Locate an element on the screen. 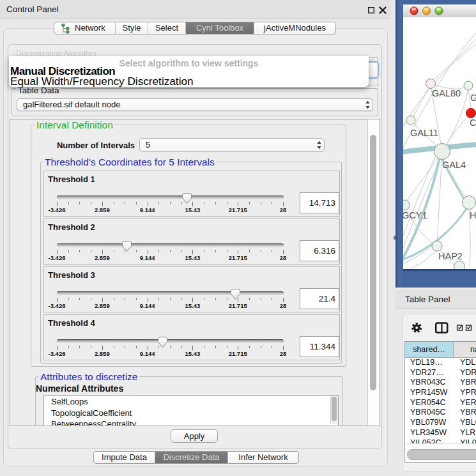  svg-text: GAL80 is located at coordinates (446, 93).